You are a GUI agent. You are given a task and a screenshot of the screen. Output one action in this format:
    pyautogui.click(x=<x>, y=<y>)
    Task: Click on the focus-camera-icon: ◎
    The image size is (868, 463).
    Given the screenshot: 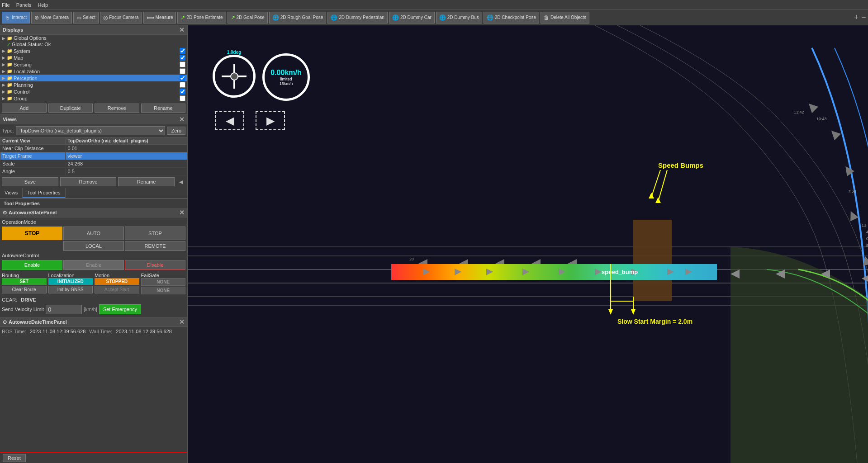 What is the action you would take?
    pyautogui.click(x=105, y=18)
    